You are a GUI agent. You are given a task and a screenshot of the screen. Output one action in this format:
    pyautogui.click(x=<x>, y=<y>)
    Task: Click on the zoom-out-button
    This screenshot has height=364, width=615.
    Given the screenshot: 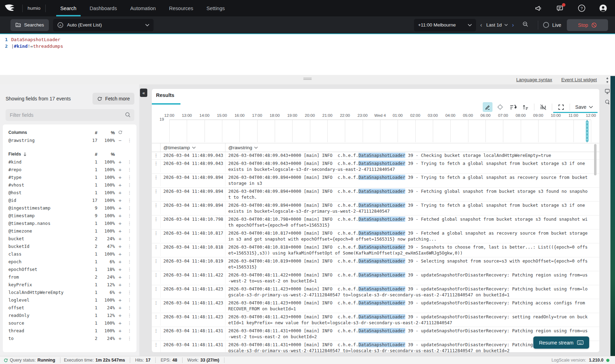 What is the action you would take?
    pyautogui.click(x=526, y=25)
    